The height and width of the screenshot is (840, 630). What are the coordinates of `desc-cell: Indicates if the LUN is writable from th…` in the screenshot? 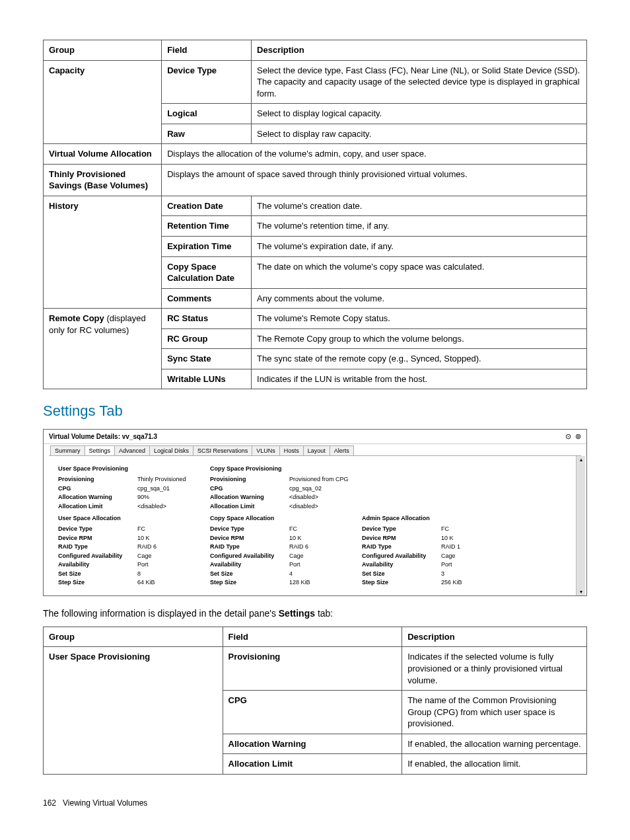 It's located at (419, 379).